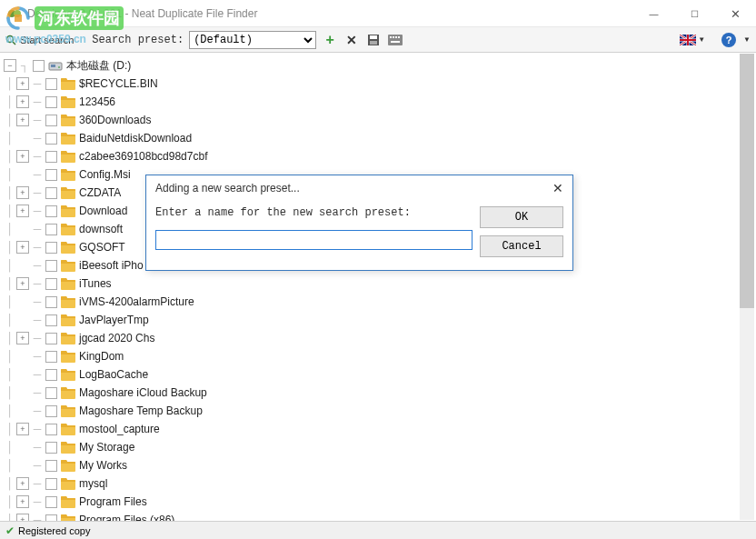  I want to click on scrollbar-thumb, so click(747, 181).